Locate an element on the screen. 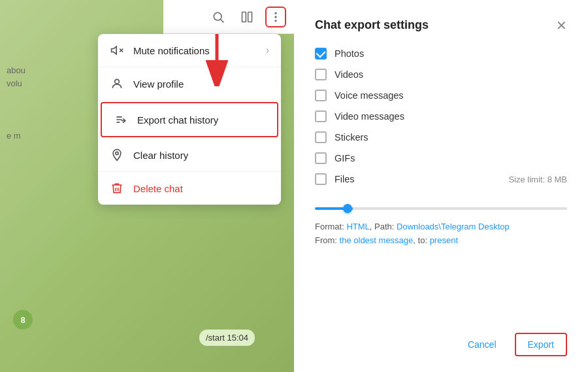 This screenshot has width=588, height=372. export-chat-label: Export chat history is located at coordinates (201, 120).